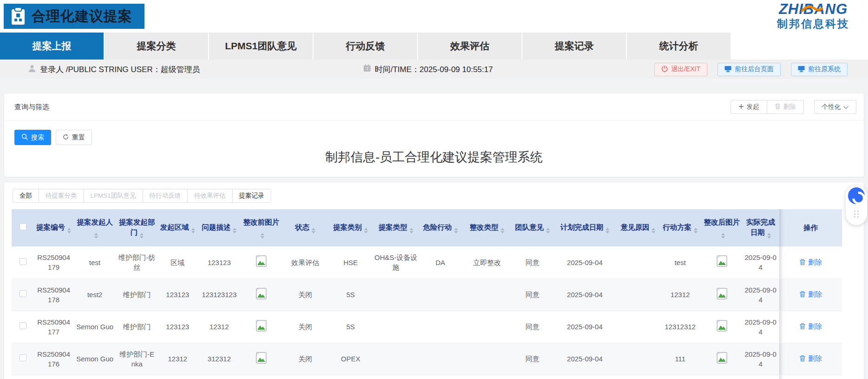  What do you see at coordinates (638, 228) in the screenshot?
I see `column-header-意见原因: 意见原因` at bounding box center [638, 228].